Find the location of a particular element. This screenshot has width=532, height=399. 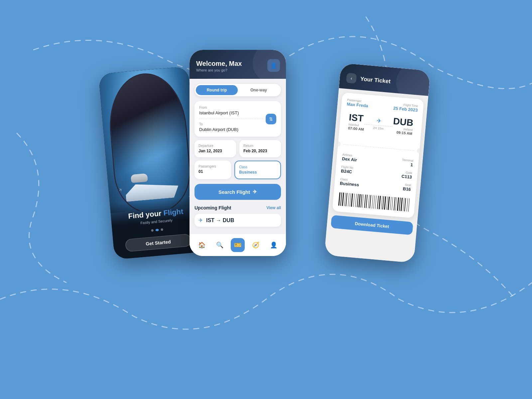

pax-class-row: Passengers 01 Class Business is located at coordinates (238, 170).